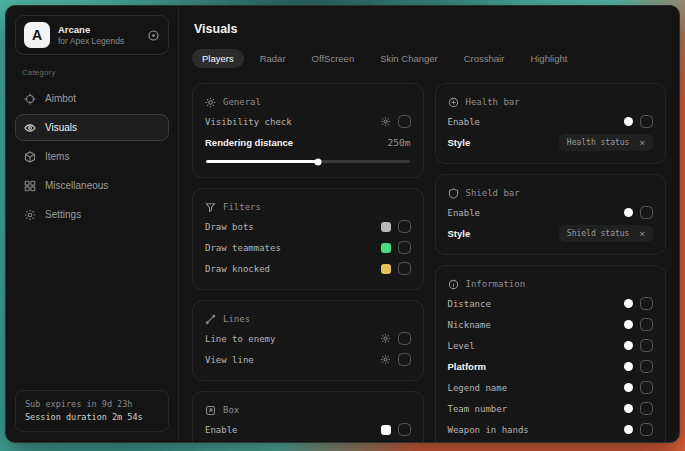  I want to click on tab-radar: Radar, so click(273, 58).